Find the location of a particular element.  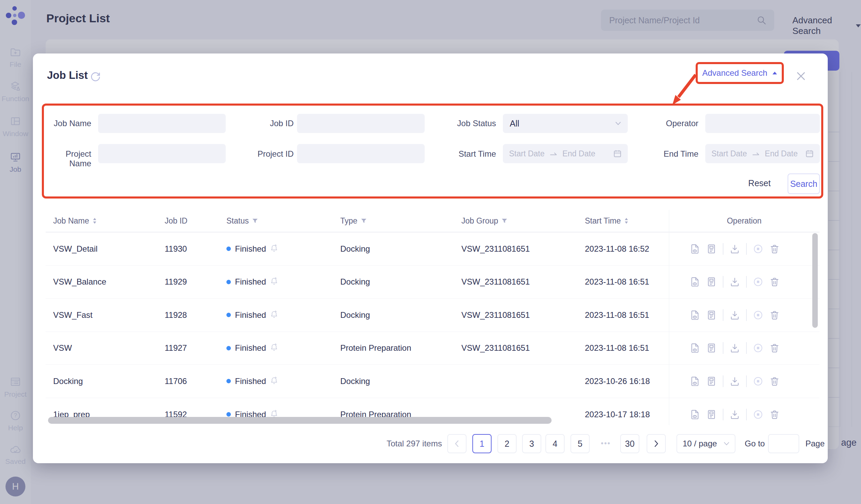

table-row: Docking 11706 Finished Docking 2023-10-2… is located at coordinates (433, 381).